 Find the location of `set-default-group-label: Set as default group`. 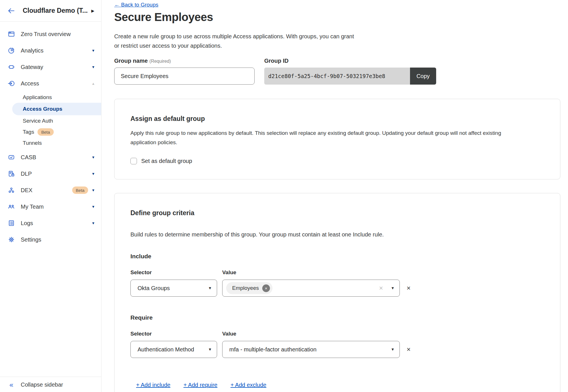

set-default-group-label: Set as default group is located at coordinates (167, 161).